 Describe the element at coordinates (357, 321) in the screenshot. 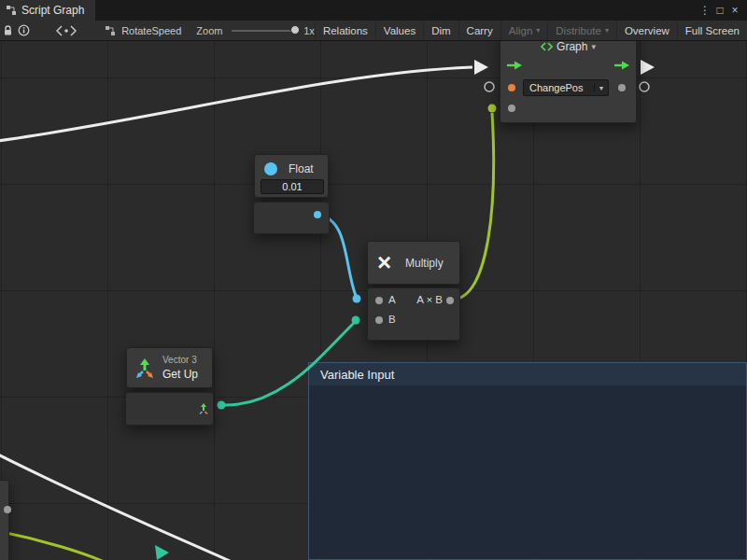

I see `vector-wire-endpoint` at that location.